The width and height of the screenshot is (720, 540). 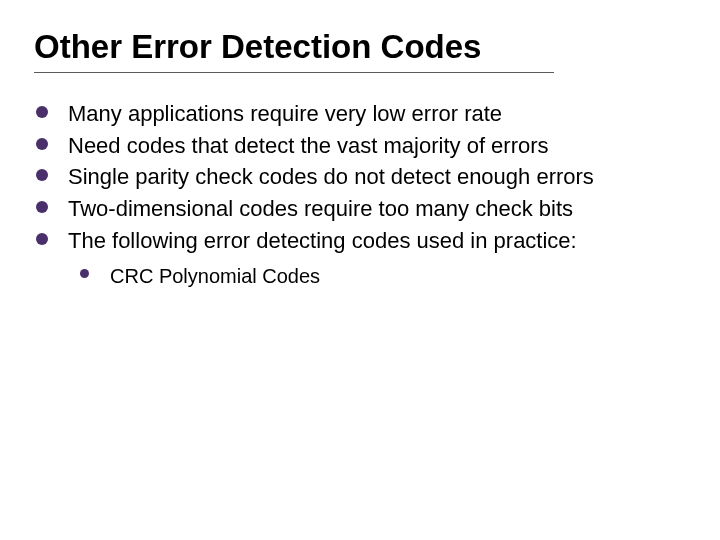 What do you see at coordinates (331, 176) in the screenshot?
I see `list-item-text: Single parity check codes do not detect …` at bounding box center [331, 176].